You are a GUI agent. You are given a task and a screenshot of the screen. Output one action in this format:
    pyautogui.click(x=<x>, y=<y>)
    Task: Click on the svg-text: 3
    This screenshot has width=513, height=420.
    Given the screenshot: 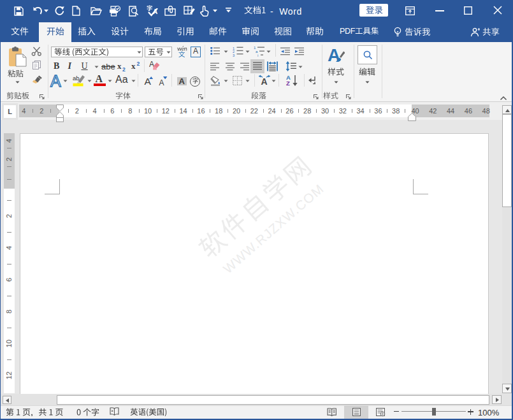 What is the action you would take?
    pyautogui.click(x=233, y=55)
    